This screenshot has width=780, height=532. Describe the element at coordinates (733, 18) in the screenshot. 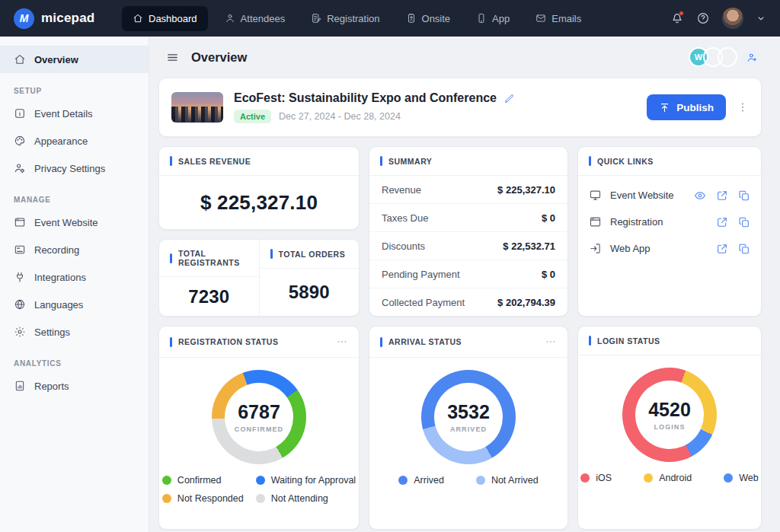

I see `user-avatar` at that location.